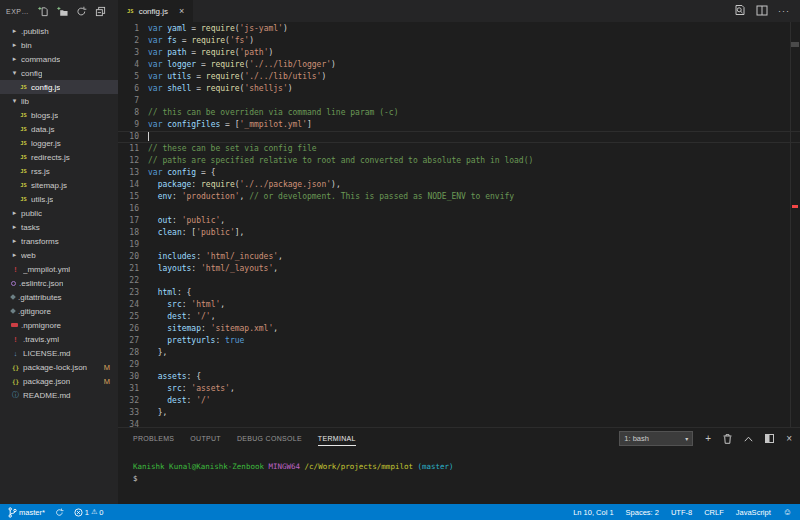 The image size is (800, 520). I want to click on tree-item-config.js: JSconfig.js, so click(59, 87).